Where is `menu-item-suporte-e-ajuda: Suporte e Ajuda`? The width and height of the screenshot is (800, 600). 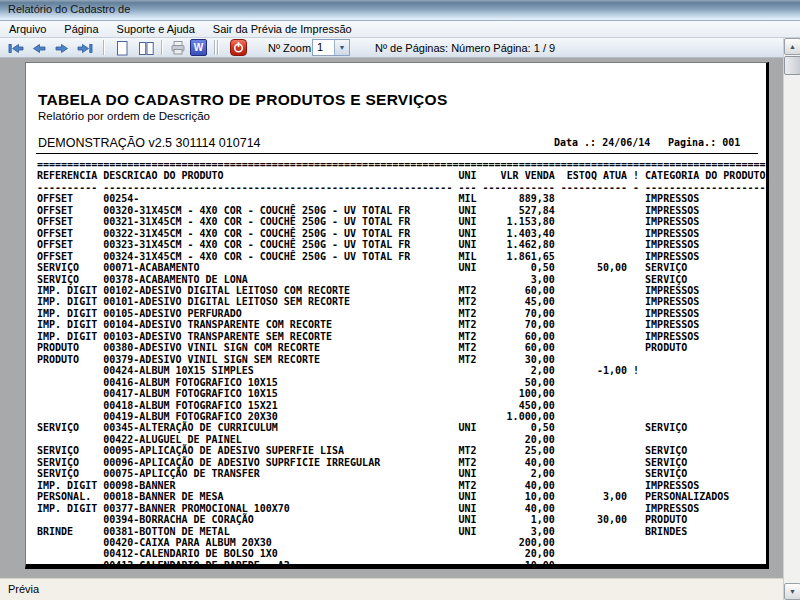
menu-item-suporte-e-ajuda: Suporte e Ajuda is located at coordinates (156, 30).